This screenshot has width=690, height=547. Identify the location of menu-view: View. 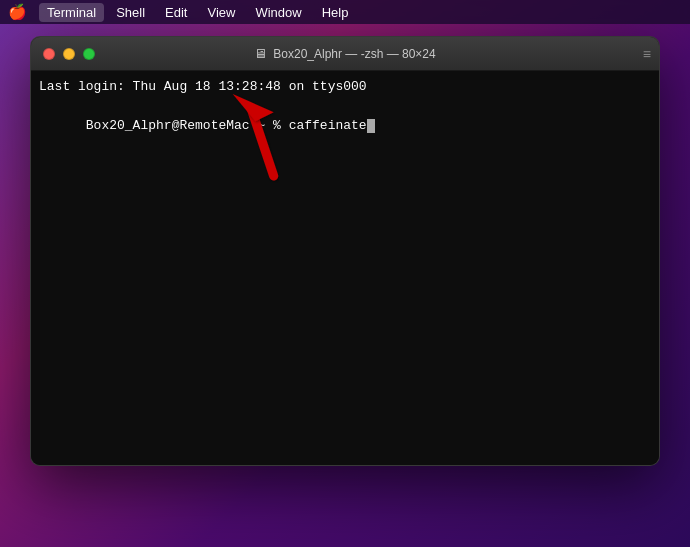
(221, 12).